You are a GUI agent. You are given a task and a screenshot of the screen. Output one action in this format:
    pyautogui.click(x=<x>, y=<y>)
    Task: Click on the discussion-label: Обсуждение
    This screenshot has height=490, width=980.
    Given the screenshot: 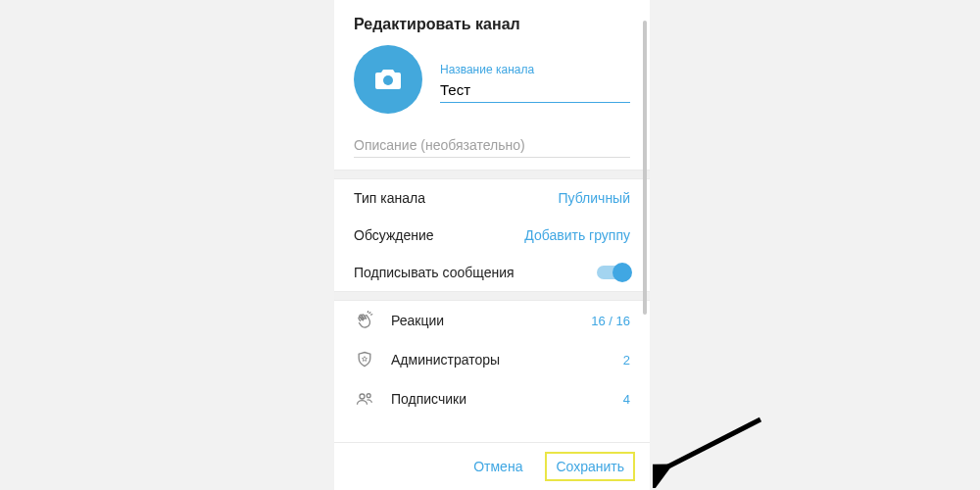 What is the action you would take?
    pyautogui.click(x=394, y=235)
    